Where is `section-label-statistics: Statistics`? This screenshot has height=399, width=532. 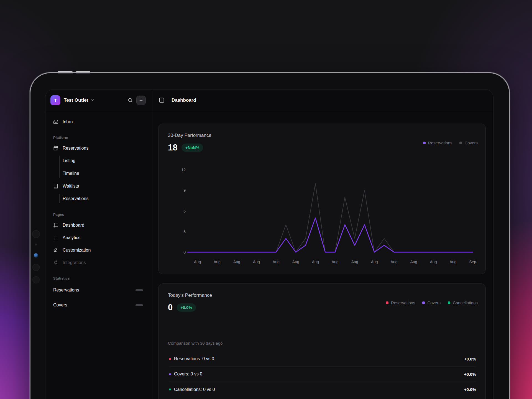
section-label-statistics: Statistics is located at coordinates (98, 278).